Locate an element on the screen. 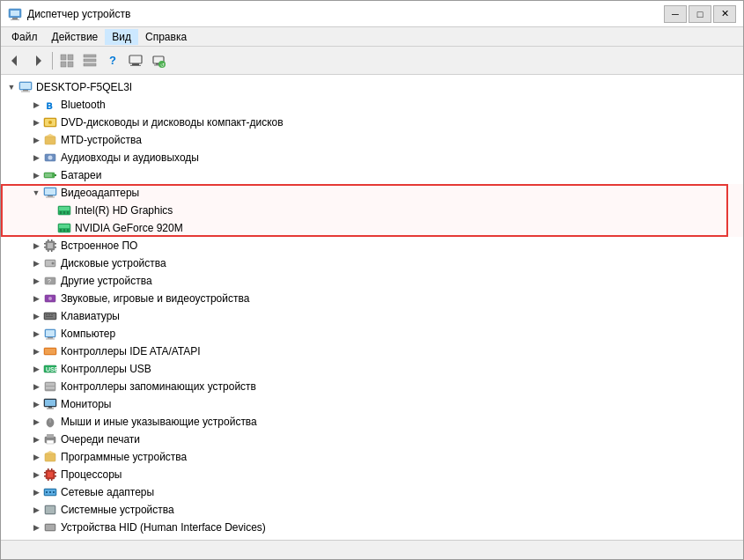 Image resolution: width=744 pixels, height=560 pixels. audio-icon is located at coordinates (50, 158).